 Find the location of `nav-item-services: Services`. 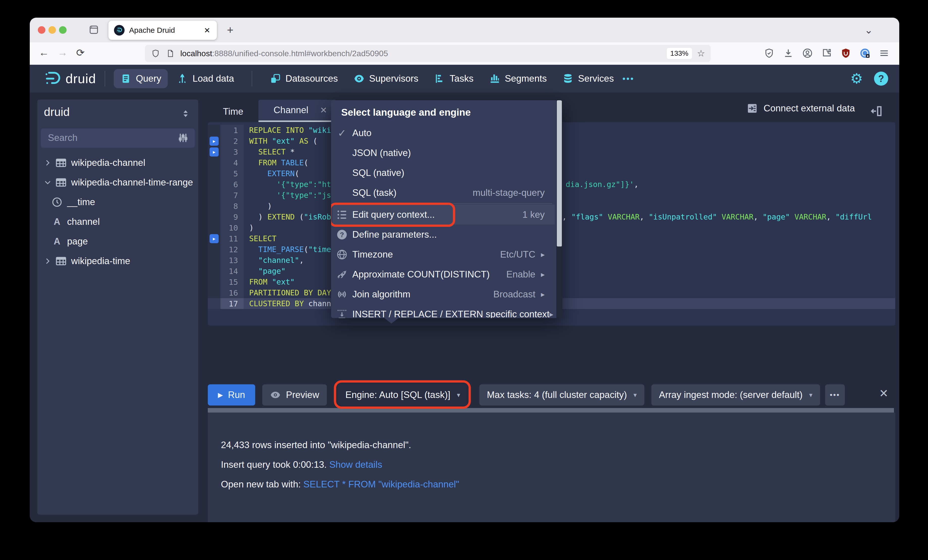

nav-item-services: Services is located at coordinates (588, 78).